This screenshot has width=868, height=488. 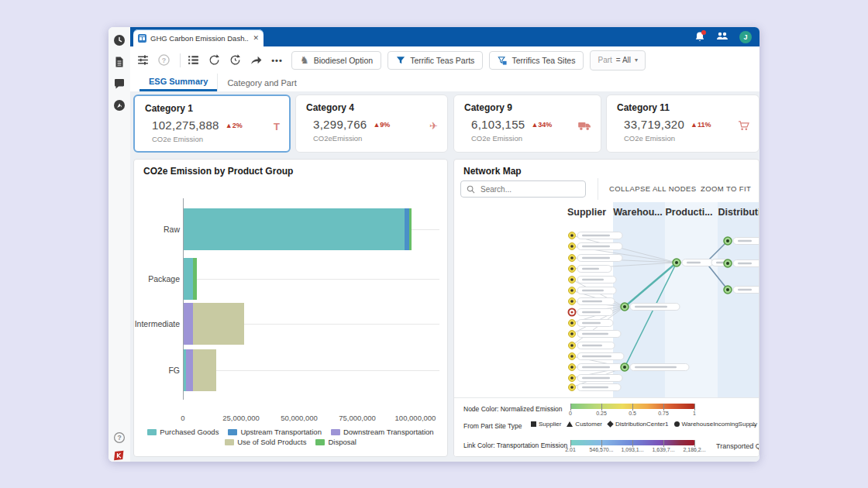 What do you see at coordinates (654, 124) in the screenshot?
I see `kpi-value: 33,719,320` at bounding box center [654, 124].